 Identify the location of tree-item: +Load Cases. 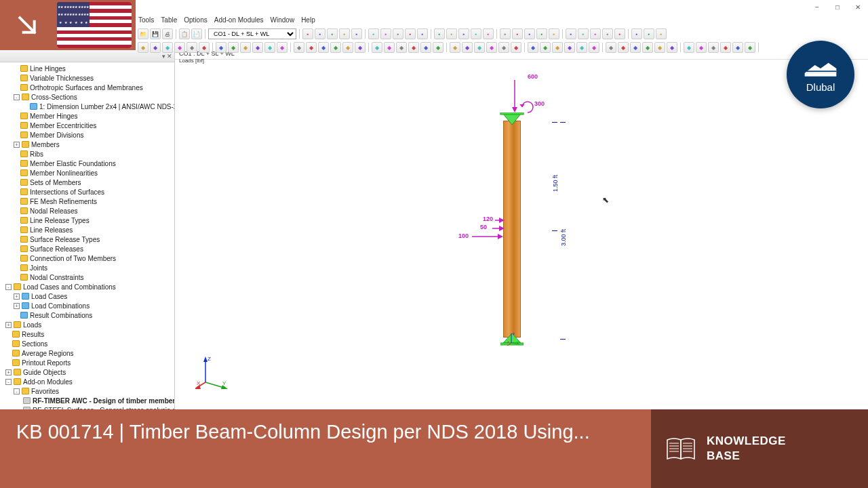
(87, 296).